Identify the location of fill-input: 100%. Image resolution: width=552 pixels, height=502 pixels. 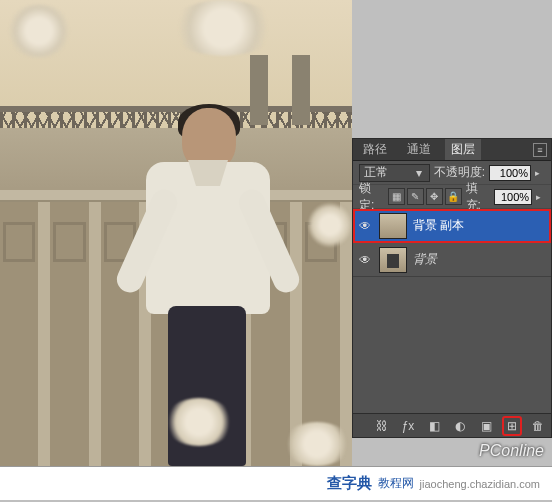
(513, 197).